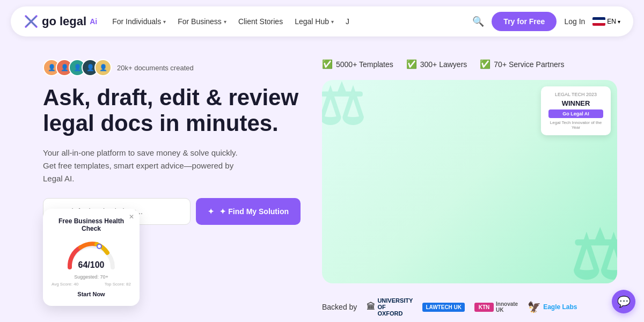  Describe the element at coordinates (390, 307) in the screenshot. I see `backer-oxford: 🏛 UNIVERSITYOFOXFORD` at that location.